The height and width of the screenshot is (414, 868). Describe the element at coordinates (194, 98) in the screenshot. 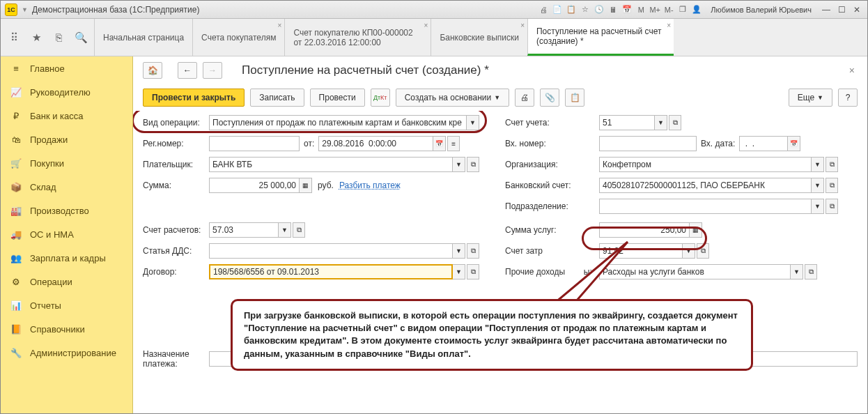

I see `post-and-close-button: Провести и закрыть` at that location.